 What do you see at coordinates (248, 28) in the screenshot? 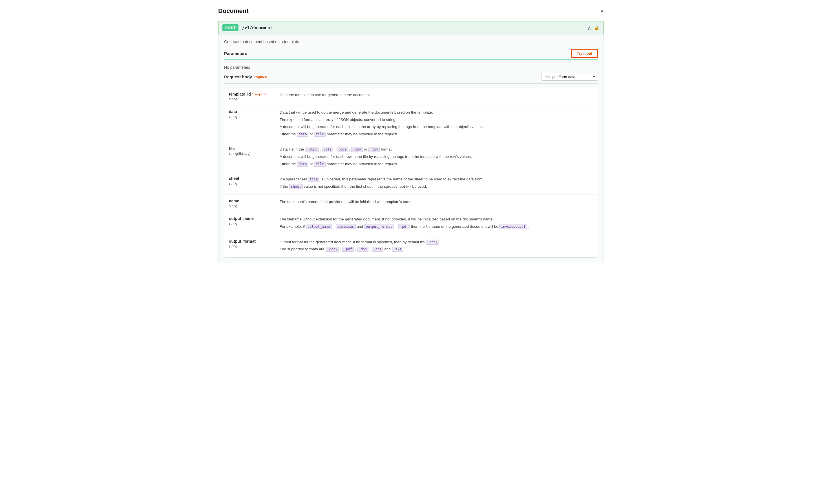
I see `endpoint-left: POST /v1/document` at bounding box center [248, 28].